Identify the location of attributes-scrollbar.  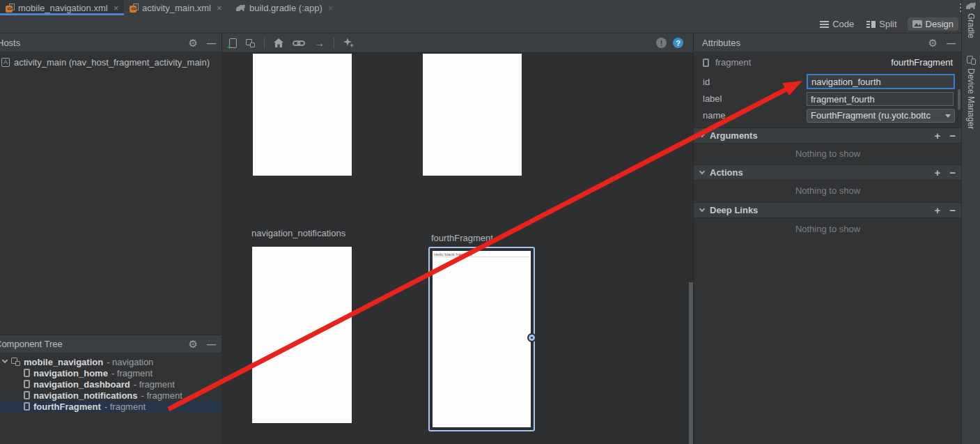
(959, 100).